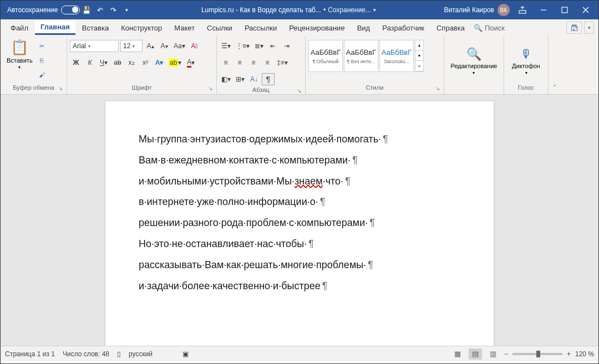 This screenshot has height=364, width=599. I want to click on shrink-font-button: A▾, so click(164, 46).